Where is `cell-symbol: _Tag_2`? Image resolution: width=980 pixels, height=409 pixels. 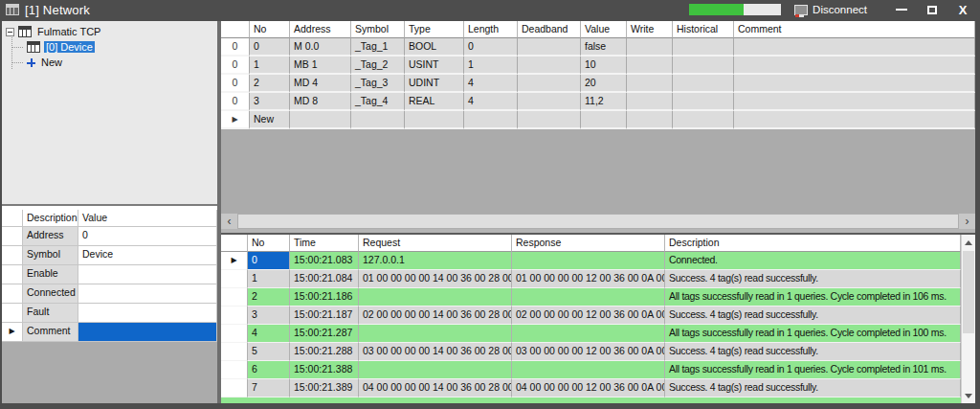
cell-symbol: _Tag_2 is located at coordinates (378, 65).